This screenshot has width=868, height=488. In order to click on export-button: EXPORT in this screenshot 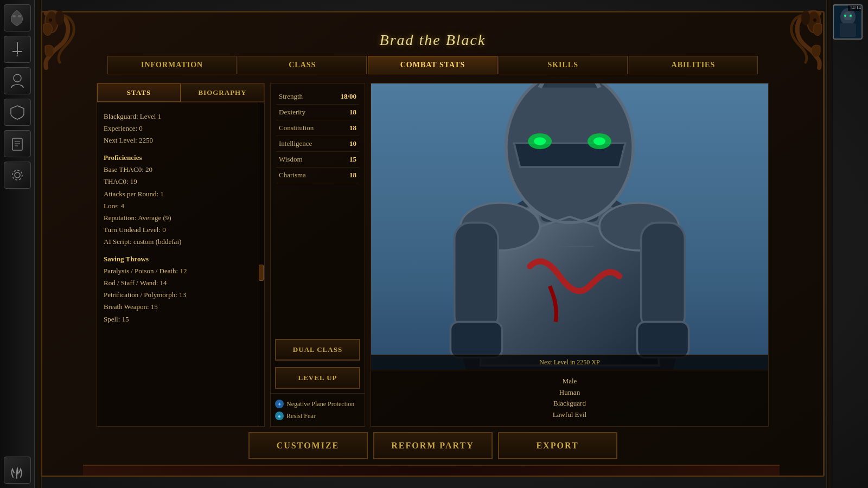, I will do `click(558, 446)`.